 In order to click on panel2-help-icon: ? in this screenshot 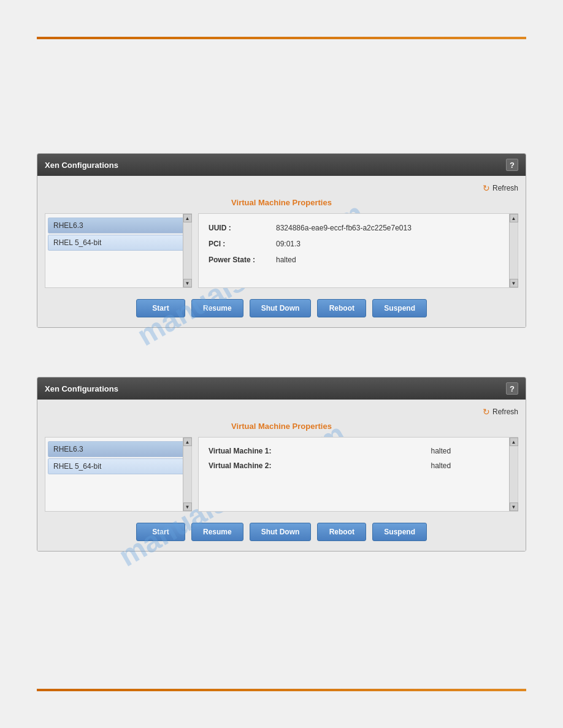, I will do `click(512, 389)`.